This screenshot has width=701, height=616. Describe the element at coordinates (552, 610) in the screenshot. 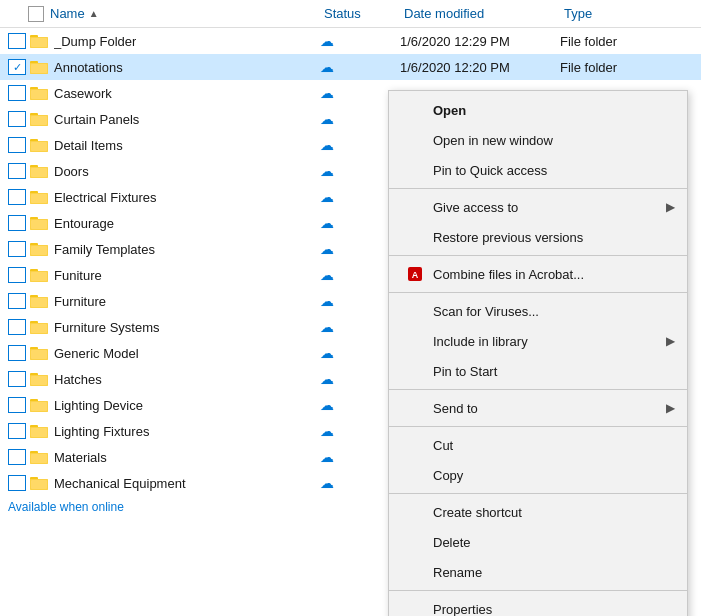

I see `ctx-label-properties: Properties` at that location.